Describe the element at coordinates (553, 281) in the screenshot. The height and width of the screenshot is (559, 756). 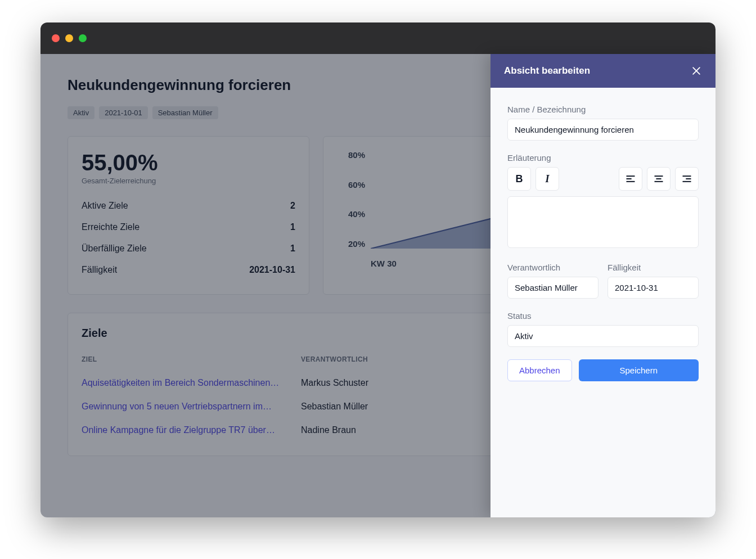
I see `field-verantwortlich: Verantwortlich` at that location.